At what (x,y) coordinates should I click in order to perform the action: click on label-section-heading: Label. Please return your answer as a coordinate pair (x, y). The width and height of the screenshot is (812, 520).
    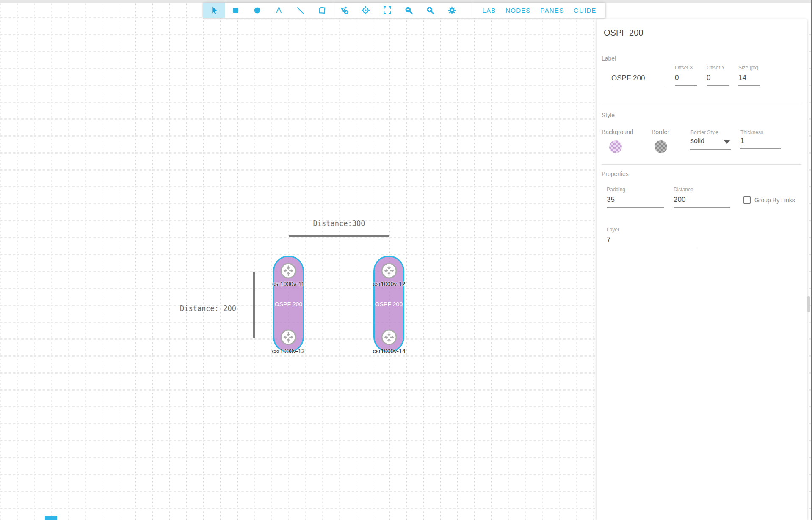
    Looking at the image, I should click on (609, 58).